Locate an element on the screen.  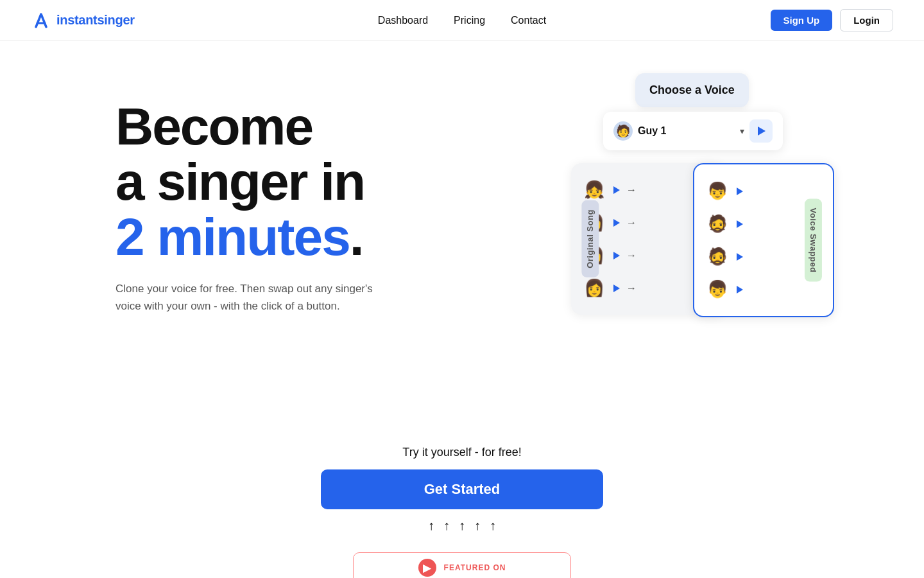
logo-text: instantsinger is located at coordinates (96, 21).